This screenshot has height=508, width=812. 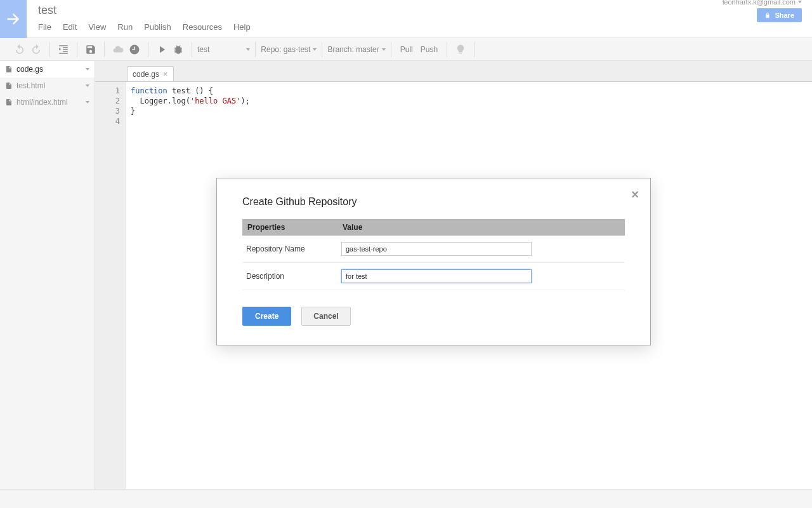 I want to click on redo-icon, so click(x=36, y=50).